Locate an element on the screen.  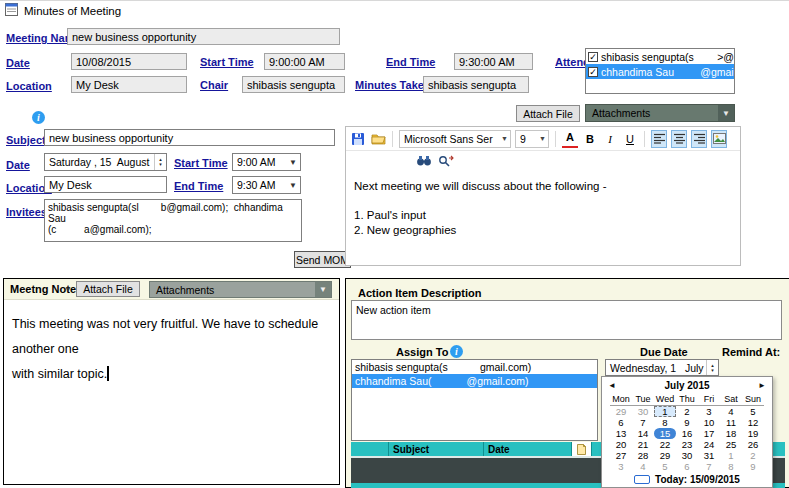
grid-header-date: Date is located at coordinates (528, 449).